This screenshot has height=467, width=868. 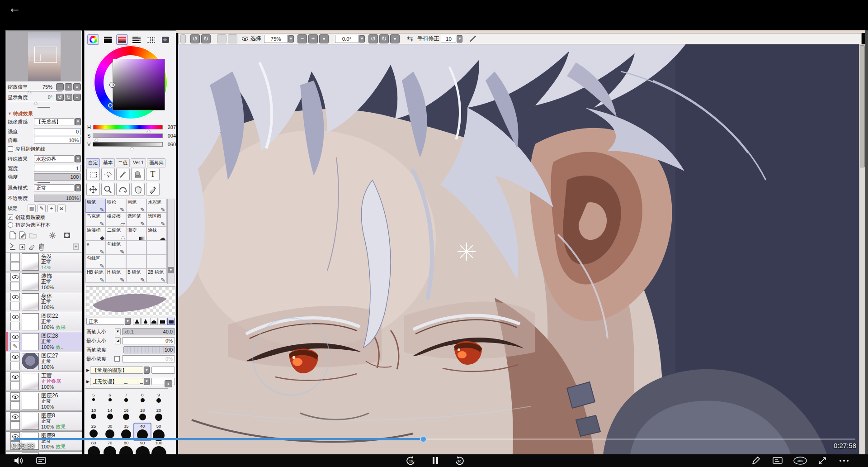 What do you see at coordinates (350, 39) in the screenshot?
I see `angle-combo: 0.0° ▼` at bounding box center [350, 39].